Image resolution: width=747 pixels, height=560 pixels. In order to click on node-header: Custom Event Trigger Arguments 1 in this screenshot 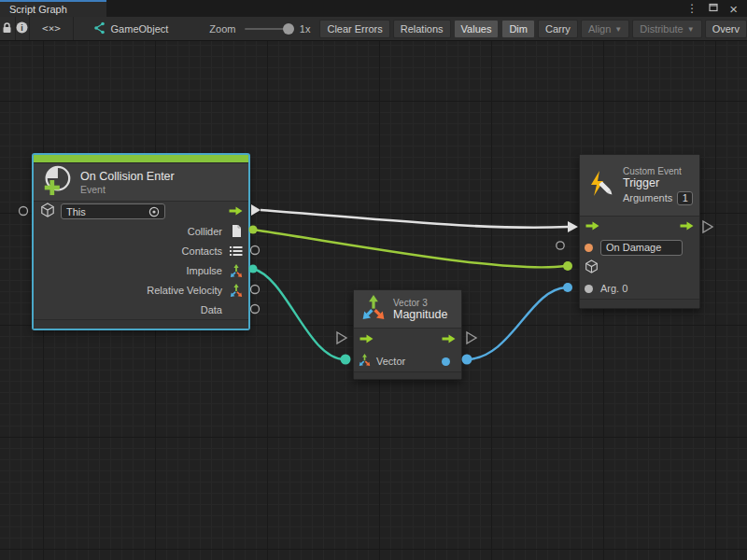, I will do `click(640, 186)`.